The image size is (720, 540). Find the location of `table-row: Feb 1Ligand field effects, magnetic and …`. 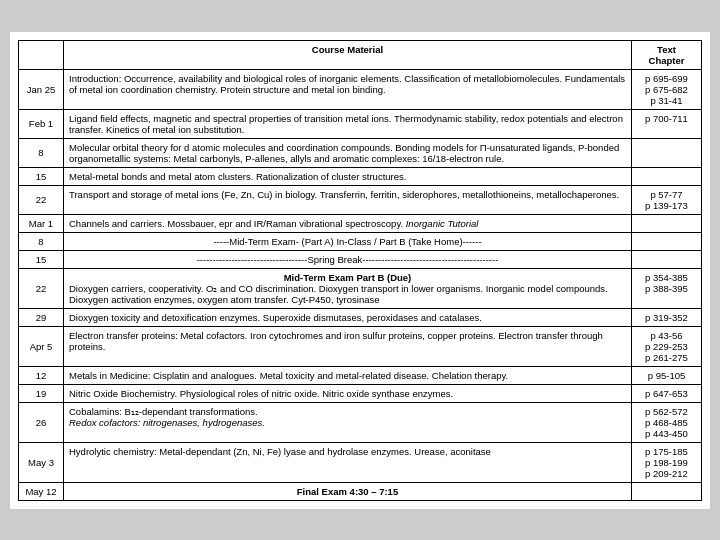

table-row: Feb 1Ligand field effects, magnetic and … is located at coordinates (360, 124).